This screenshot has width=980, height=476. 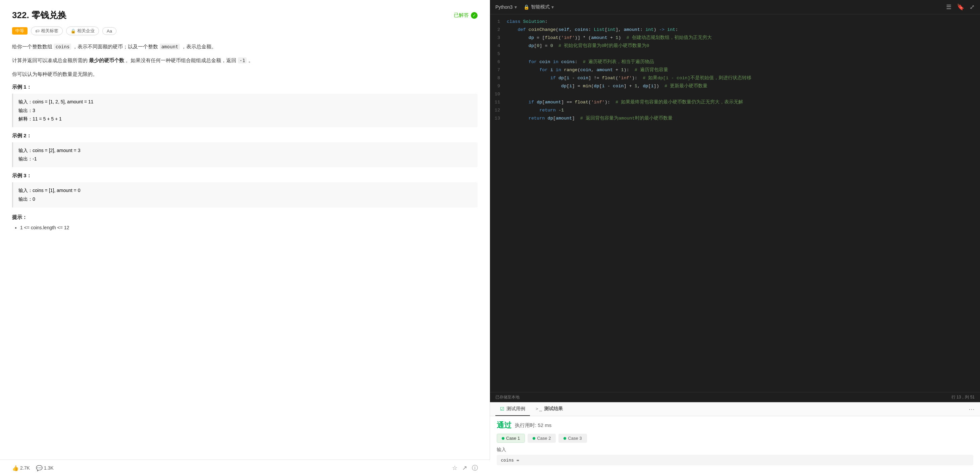 What do you see at coordinates (245, 15) in the screenshot?
I see `problem-header: 322. 零钱兑换 已解答 ✓` at bounding box center [245, 15].